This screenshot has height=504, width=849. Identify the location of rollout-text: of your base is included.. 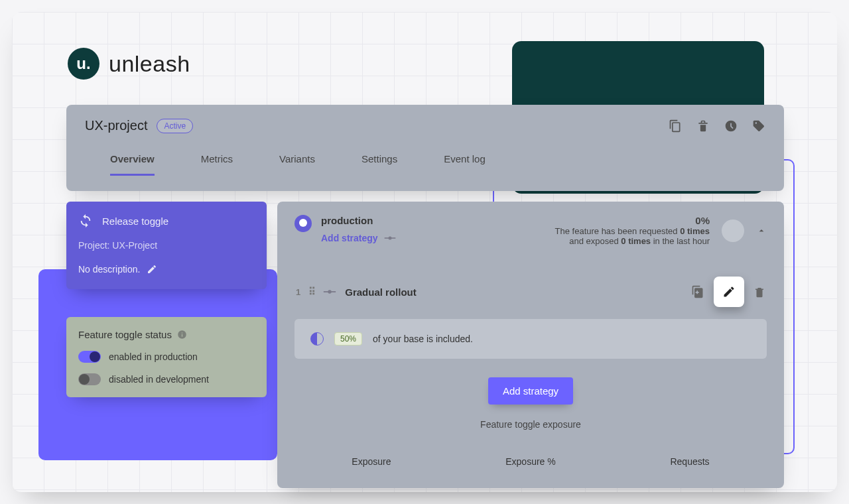
(423, 339).